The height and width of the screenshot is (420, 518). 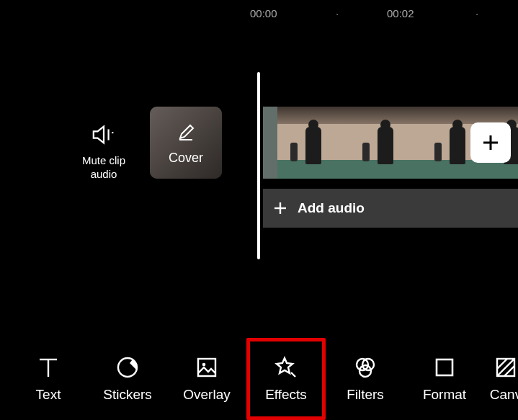 What do you see at coordinates (259, 13) in the screenshot?
I see `timeline-ruler: 00:00 · 00:02 ·` at bounding box center [259, 13].